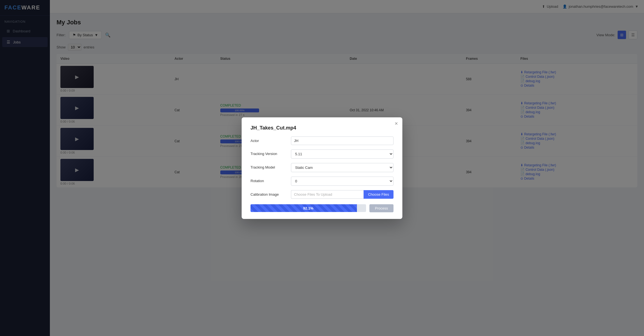 This screenshot has width=644, height=336. What do you see at coordinates (342, 181) in the screenshot?
I see `rotation-select: 0 90 180 270` at bounding box center [342, 181].